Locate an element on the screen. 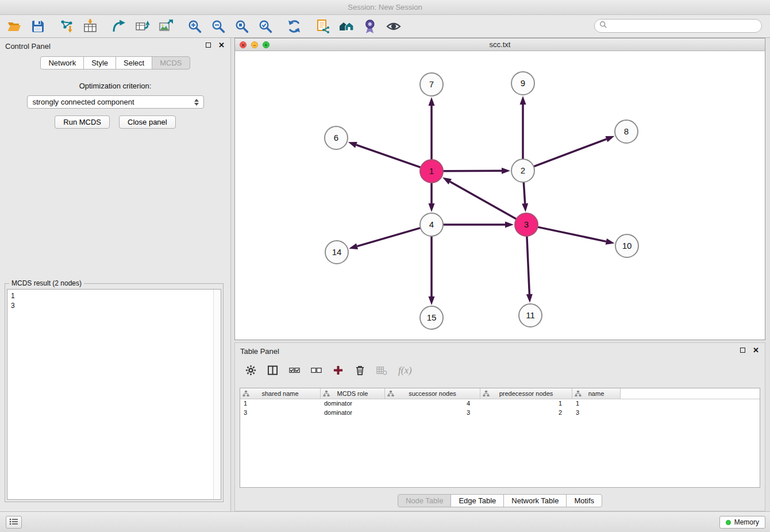 This screenshot has width=770, height=532. zoom-out-icon is located at coordinates (218, 26).